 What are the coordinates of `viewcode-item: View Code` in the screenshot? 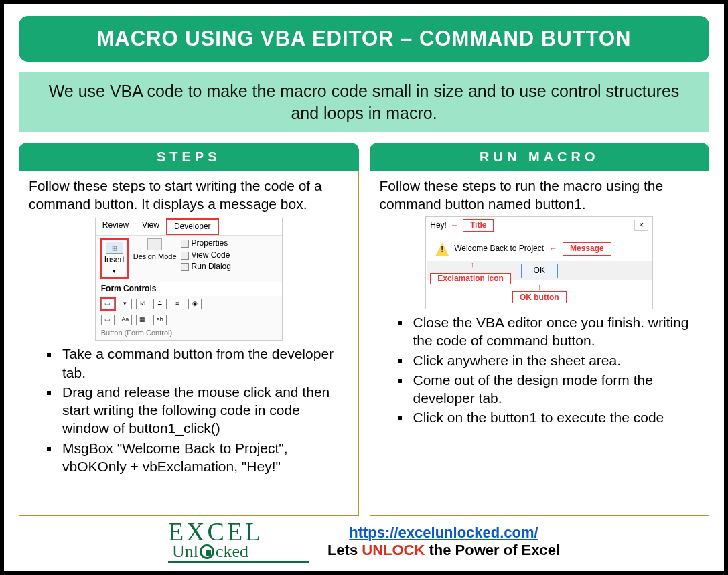 It's located at (206, 256).